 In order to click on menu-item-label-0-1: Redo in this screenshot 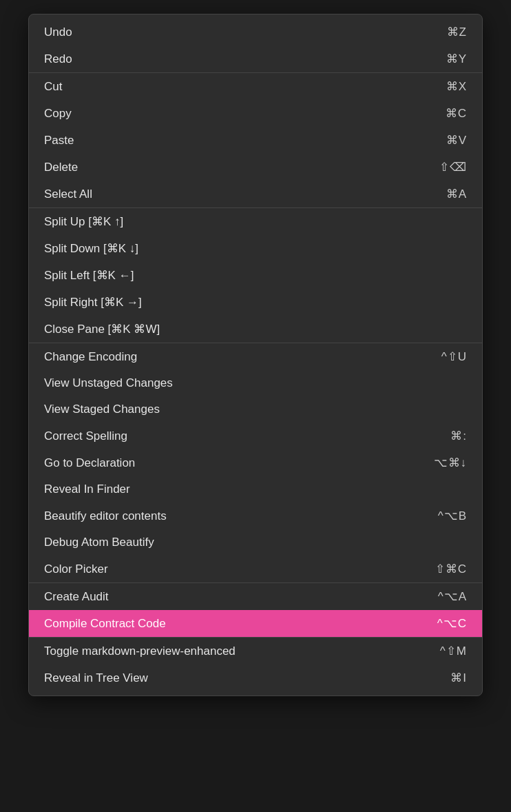, I will do `click(58, 59)`.